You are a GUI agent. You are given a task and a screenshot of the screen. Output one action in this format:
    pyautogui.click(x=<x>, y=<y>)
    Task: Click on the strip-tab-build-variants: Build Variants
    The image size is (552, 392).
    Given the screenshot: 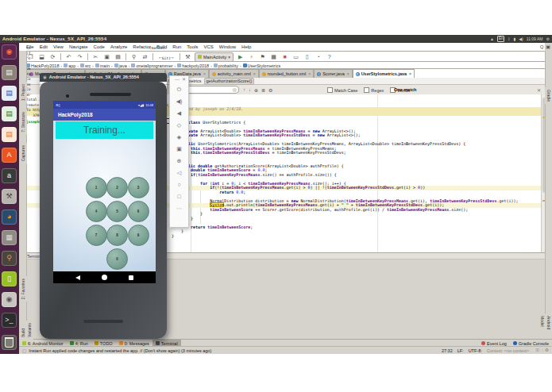 What is the action you would take?
    pyautogui.click(x=26, y=330)
    